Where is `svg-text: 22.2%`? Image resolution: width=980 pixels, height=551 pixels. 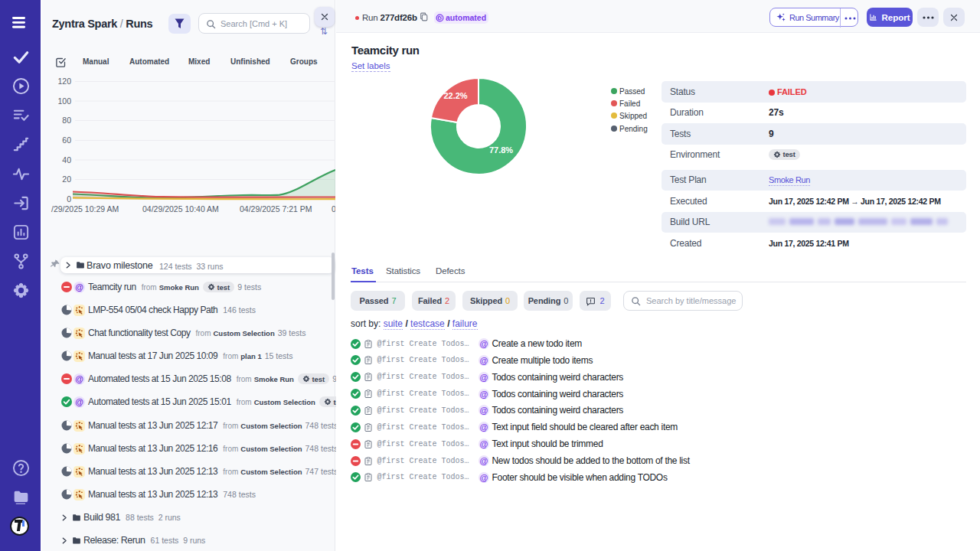 svg-text: 22.2% is located at coordinates (455, 96).